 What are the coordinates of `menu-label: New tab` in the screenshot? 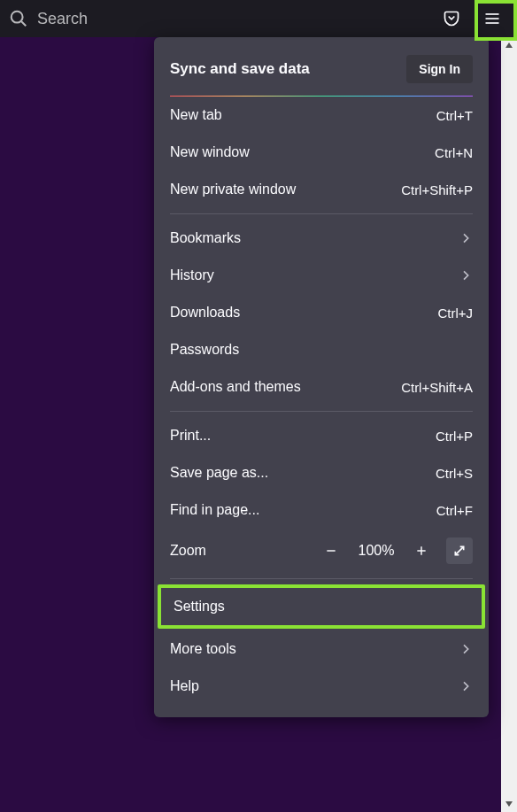 It's located at (197, 115).